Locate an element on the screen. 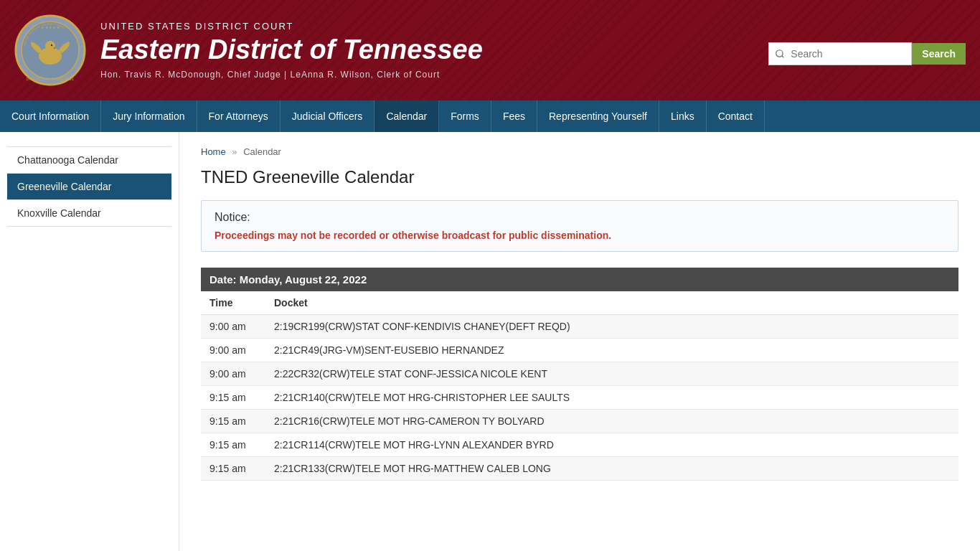 The width and height of the screenshot is (980, 551). nav-item-representing-yourself: Representing Yourself is located at coordinates (598, 116).